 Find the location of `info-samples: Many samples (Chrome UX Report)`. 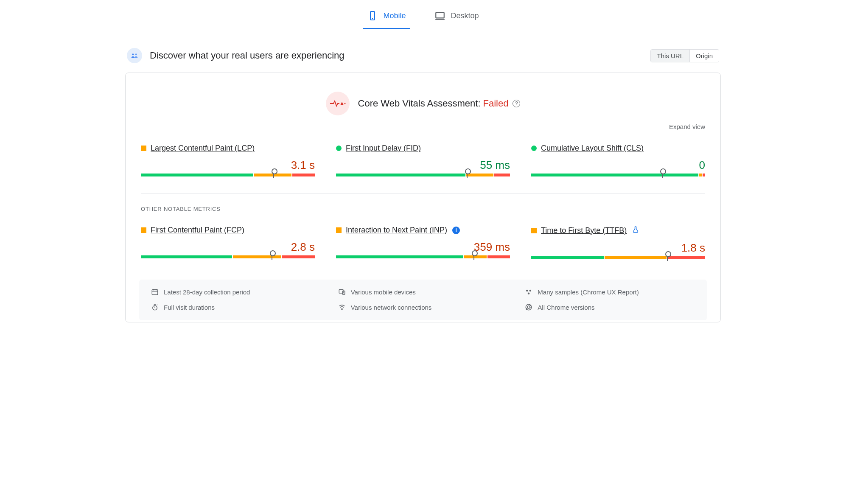

info-samples: Many samples (Chrome UX Report) is located at coordinates (588, 292).